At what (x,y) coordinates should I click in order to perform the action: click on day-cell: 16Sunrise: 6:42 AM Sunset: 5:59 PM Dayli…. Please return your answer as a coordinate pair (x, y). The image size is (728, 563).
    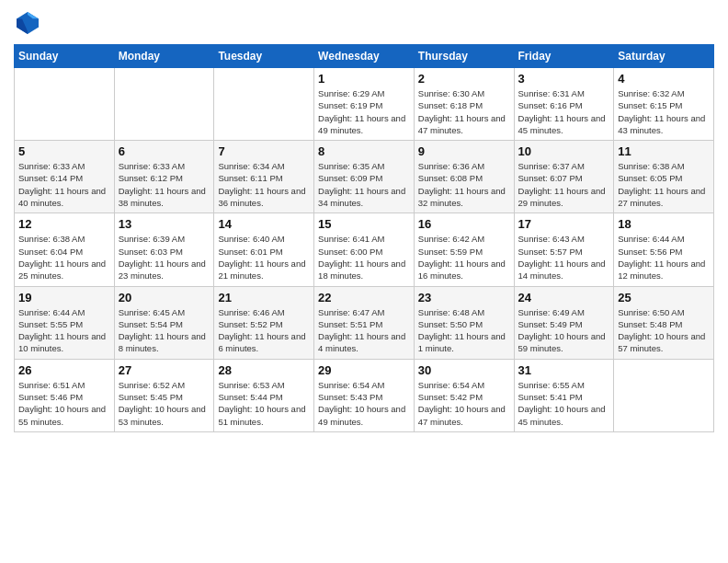
    Looking at the image, I should click on (463, 250).